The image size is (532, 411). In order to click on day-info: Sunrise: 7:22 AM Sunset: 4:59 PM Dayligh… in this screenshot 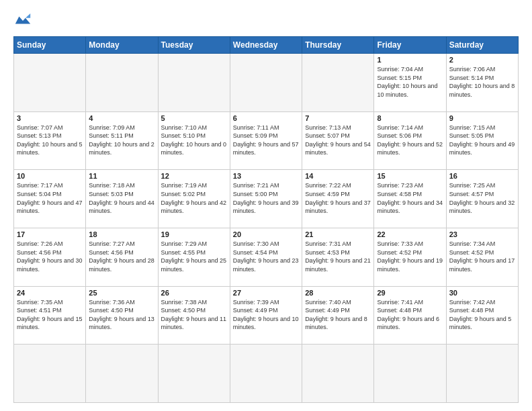, I will do `click(338, 198)`.